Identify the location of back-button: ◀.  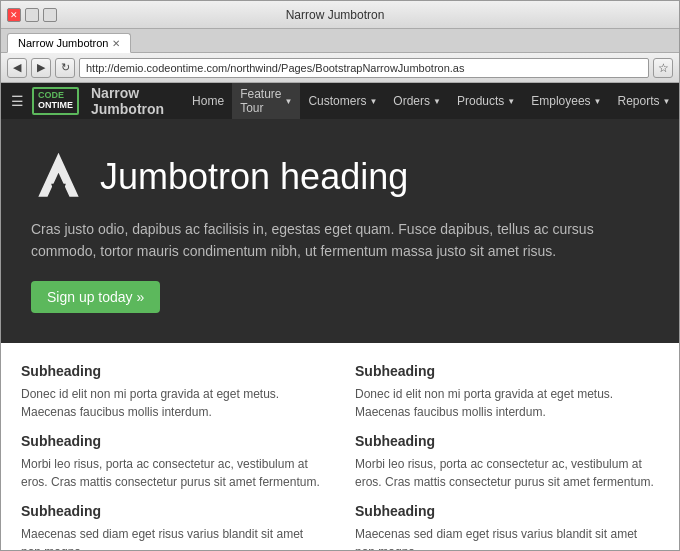
(17, 68).